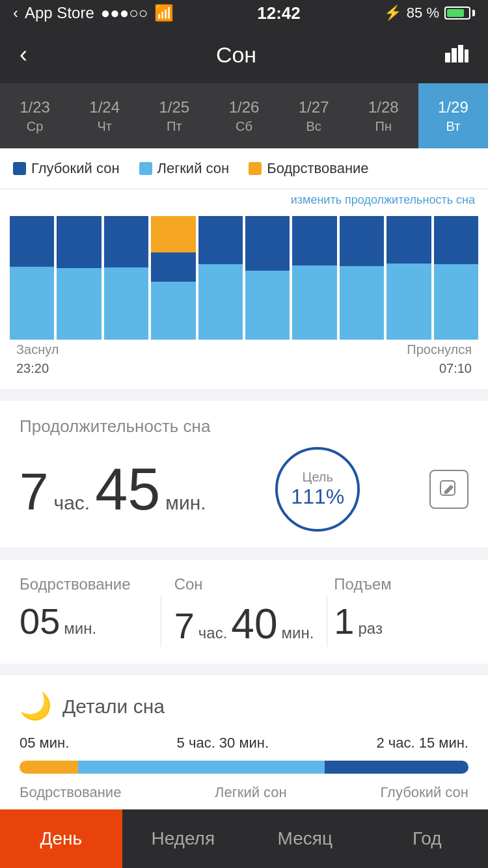 Image resolution: width=488 pixels, height=868 pixels. What do you see at coordinates (422, 743) in the screenshot?
I see `detail-deep-val: 2 час. 15 мин.` at bounding box center [422, 743].